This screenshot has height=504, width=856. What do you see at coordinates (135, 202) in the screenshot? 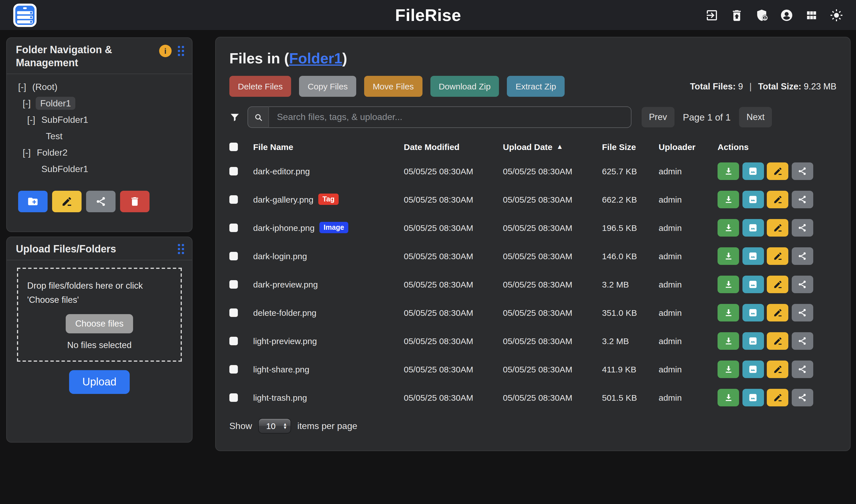
I see `delete-folder-button` at bounding box center [135, 202].